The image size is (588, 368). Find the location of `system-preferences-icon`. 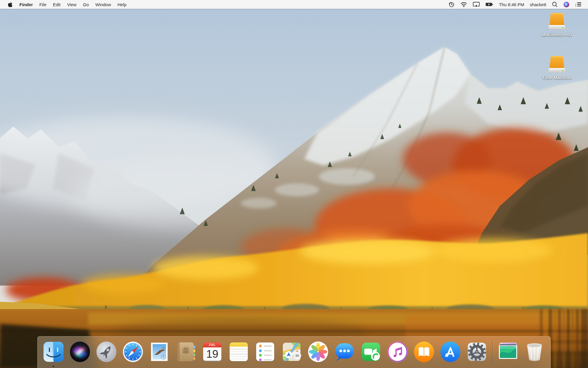

system-preferences-icon is located at coordinates (477, 352).